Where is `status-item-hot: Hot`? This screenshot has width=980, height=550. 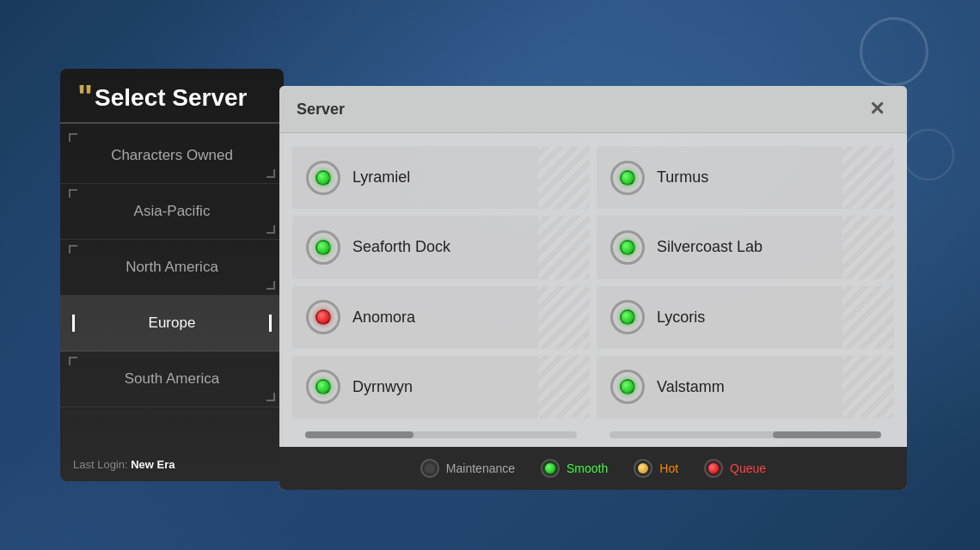
status-item-hot: Hot is located at coordinates (656, 468).